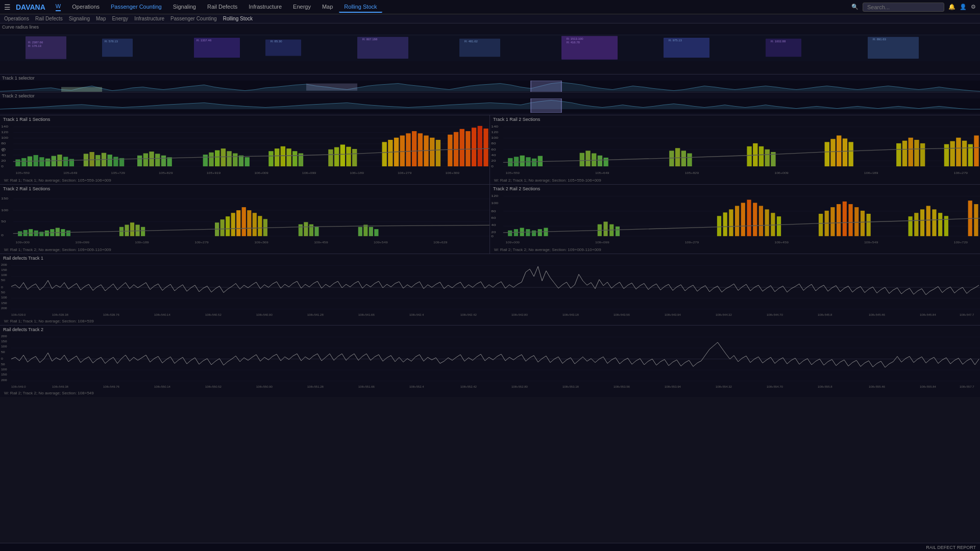  What do you see at coordinates (877, 315) in the screenshot?
I see `svg-text: 108+545.46` at bounding box center [877, 315].